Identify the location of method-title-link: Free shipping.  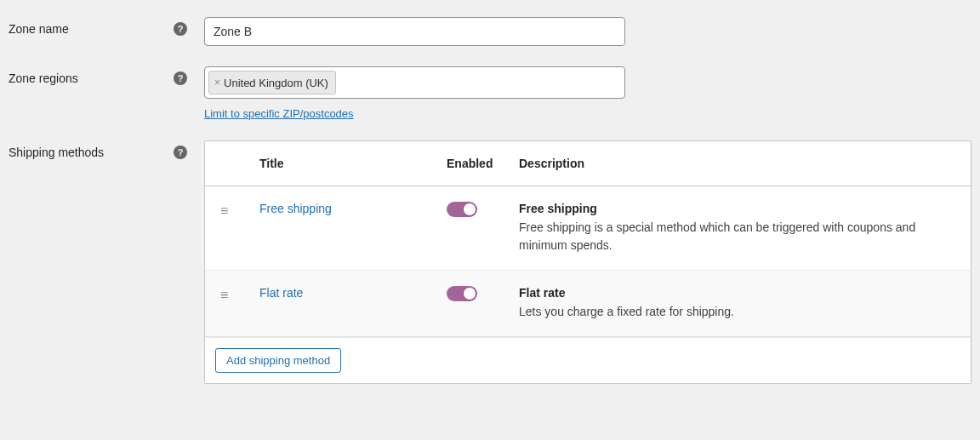
(296, 209).